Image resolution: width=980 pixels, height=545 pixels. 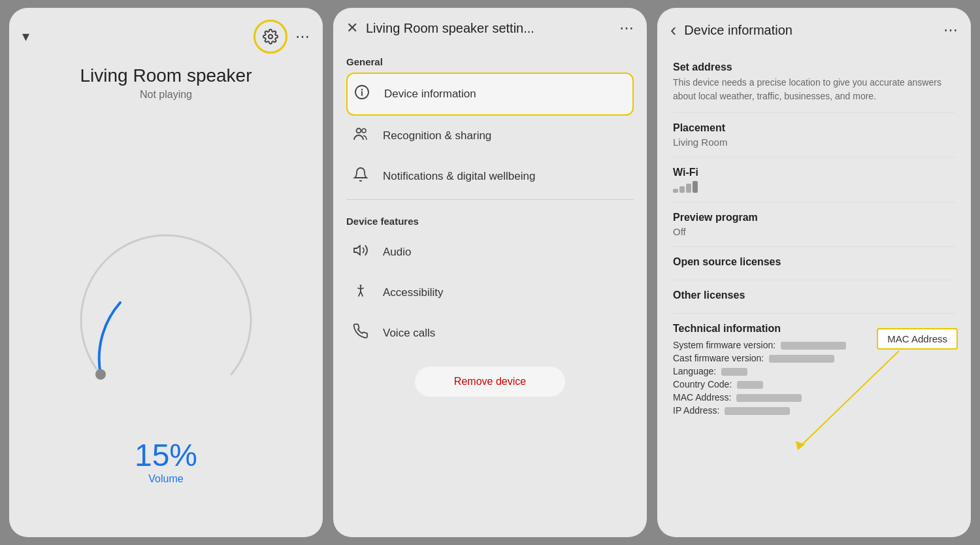 I want to click on settings-more-icon: ⋯, so click(x=627, y=28).